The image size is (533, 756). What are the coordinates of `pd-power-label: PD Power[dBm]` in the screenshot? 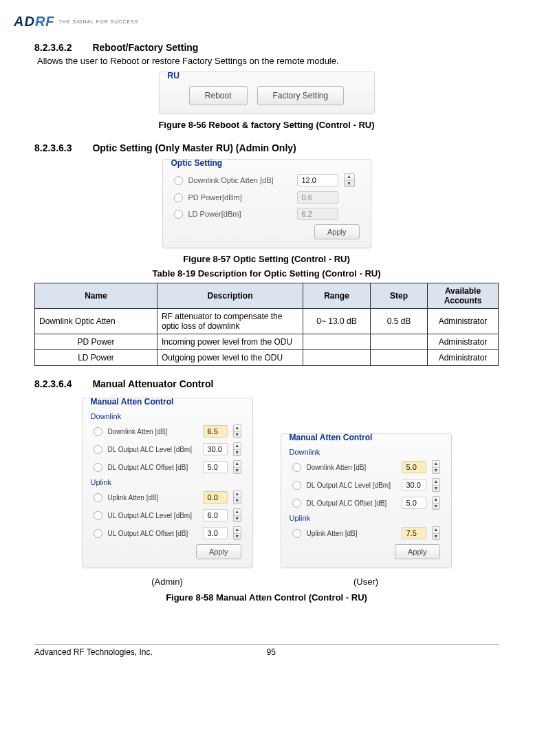 It's located at (240, 197).